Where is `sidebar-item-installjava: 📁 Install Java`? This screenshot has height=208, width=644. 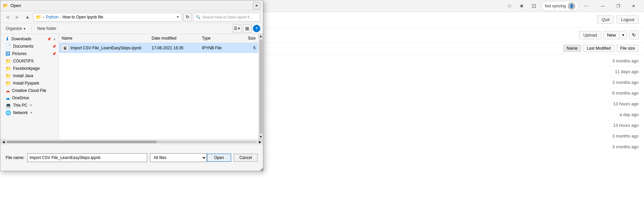
sidebar-item-installjava: 📁 Install Java is located at coordinates (30, 76).